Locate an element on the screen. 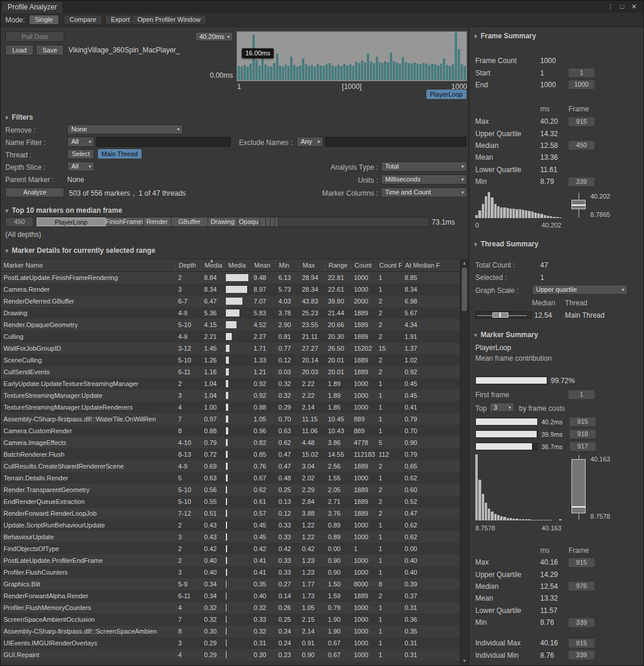 The width and height of the screenshot is (644, 666). top10-segment: PlayerLoop is located at coordinates (71, 222).